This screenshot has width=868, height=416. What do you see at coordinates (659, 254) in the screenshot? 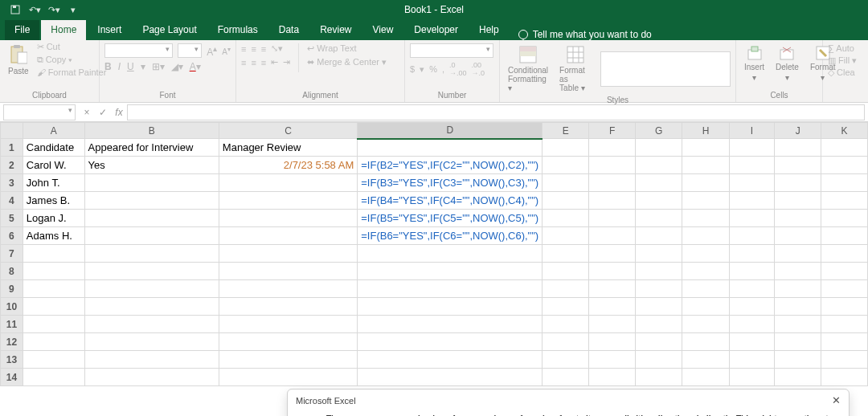
I see `cell-G7` at bounding box center [659, 254].